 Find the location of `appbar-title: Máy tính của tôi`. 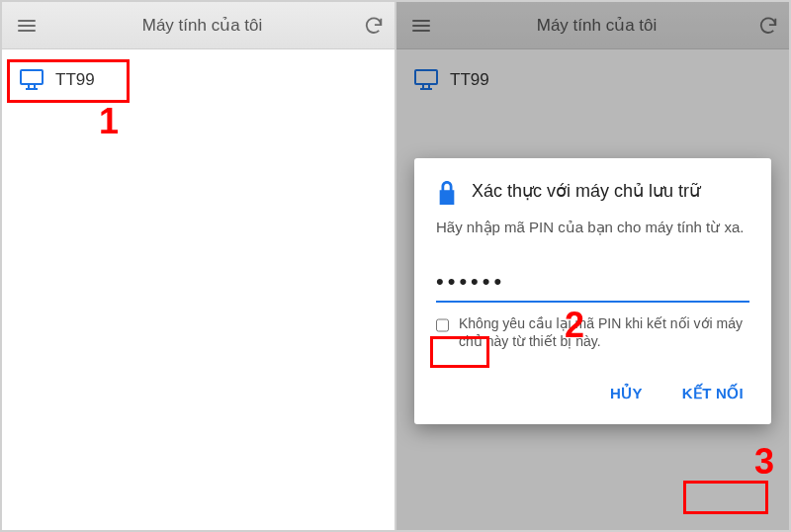

appbar-title: Máy tính của tôi is located at coordinates (202, 26).